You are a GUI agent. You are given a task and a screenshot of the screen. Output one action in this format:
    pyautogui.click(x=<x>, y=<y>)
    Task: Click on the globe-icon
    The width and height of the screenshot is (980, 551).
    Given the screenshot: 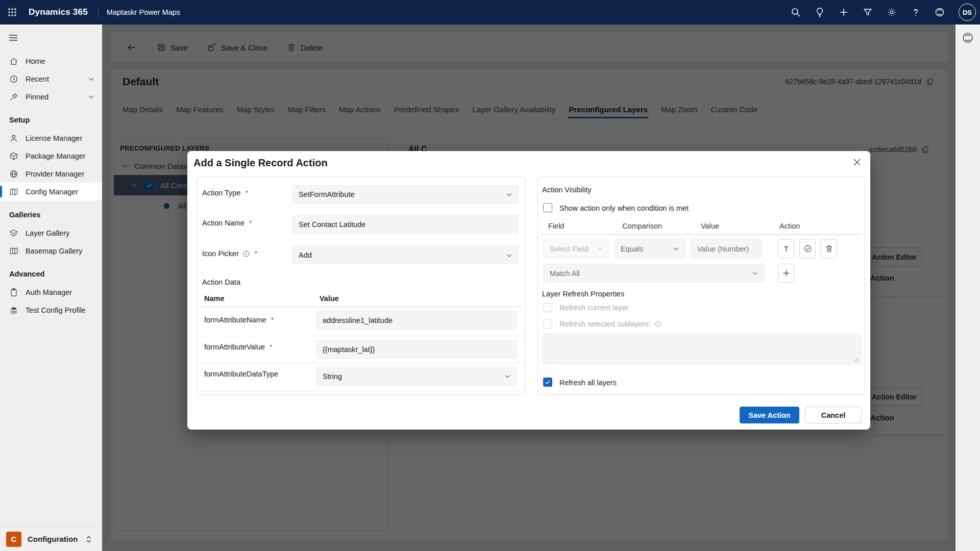 What is the action you would take?
    pyautogui.click(x=14, y=174)
    